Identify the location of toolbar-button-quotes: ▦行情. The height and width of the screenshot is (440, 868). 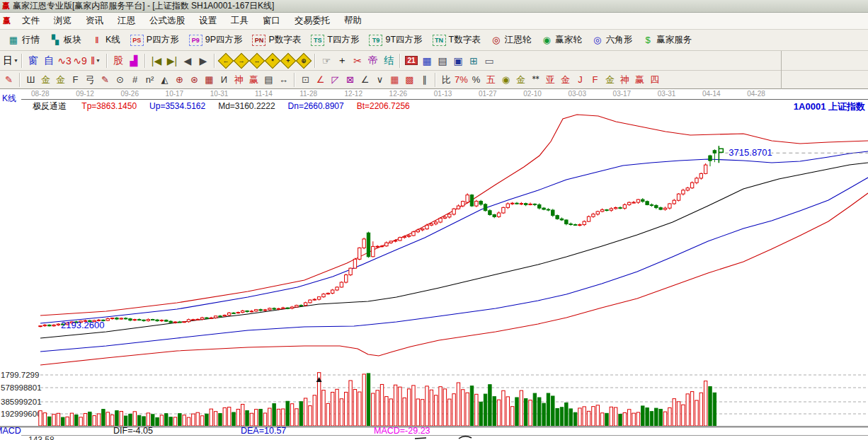
(24, 40).